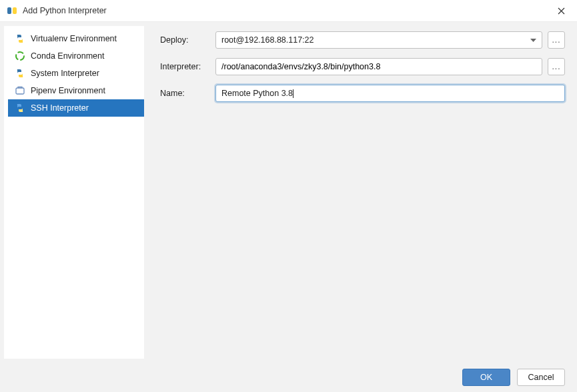 The width and height of the screenshot is (577, 392). What do you see at coordinates (185, 40) in the screenshot?
I see `deploy-label: Deploy:` at bounding box center [185, 40].